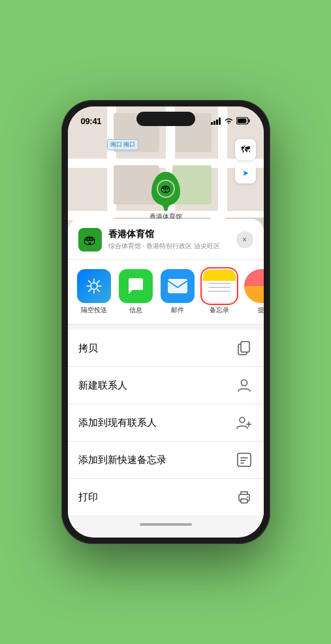  Describe the element at coordinates (245, 150) in the screenshot. I see `map-layers-button: 🗺` at that location.